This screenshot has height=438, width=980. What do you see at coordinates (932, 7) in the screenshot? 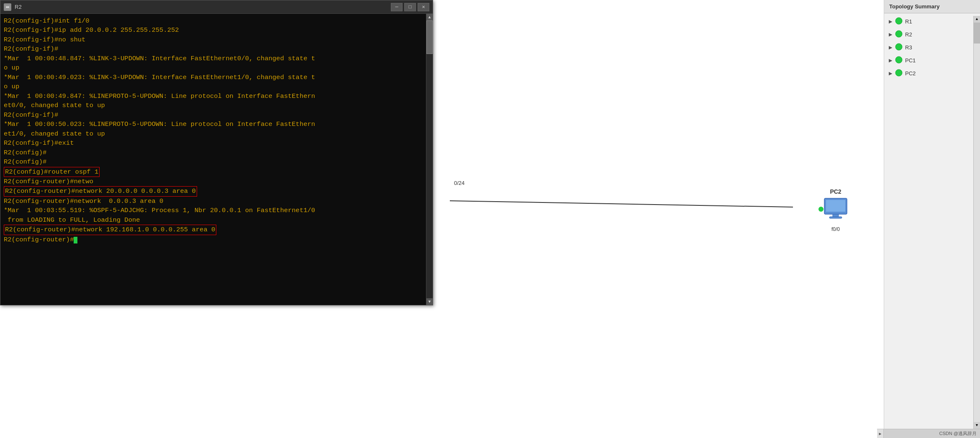
I see `topology-header: Topology Summary` at bounding box center [932, 7].